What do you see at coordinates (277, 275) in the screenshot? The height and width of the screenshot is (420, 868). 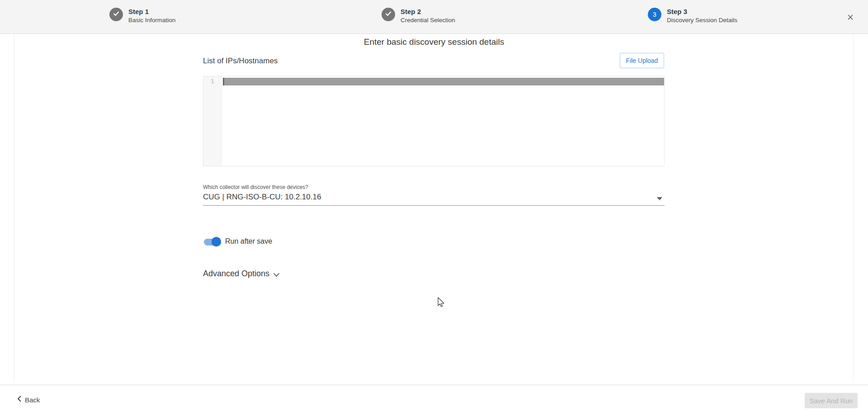 I see `chevron-down-icon` at bounding box center [277, 275].